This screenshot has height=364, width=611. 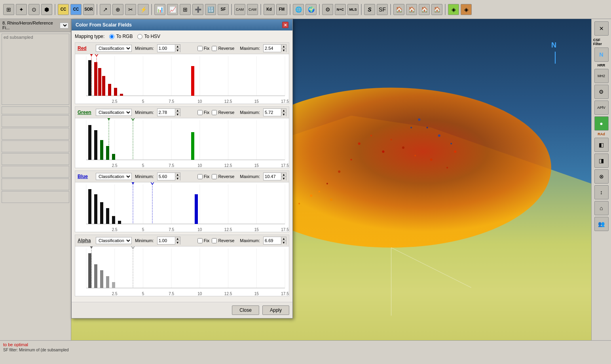 I want to click on marker-min-alpha, so click(x=91, y=248).